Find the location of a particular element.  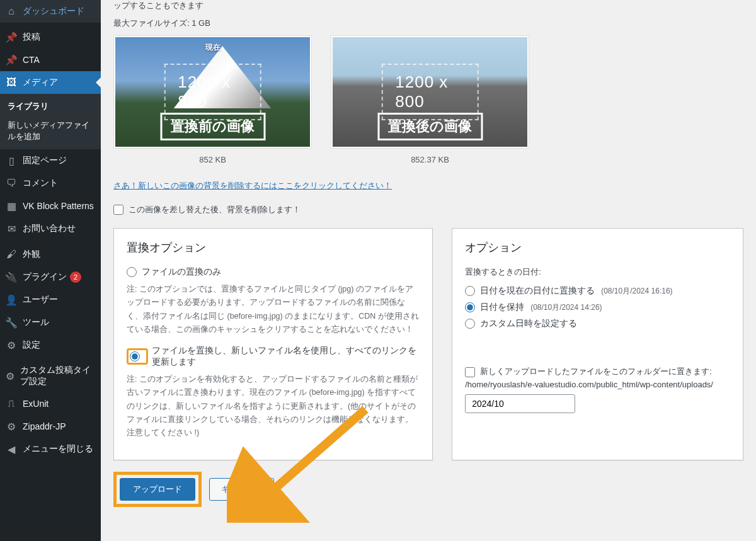

replace-rename-note: 注: このオプションを有効化すると、アップロードするファイルの名前と種類が古いフ… is located at coordinates (273, 406).